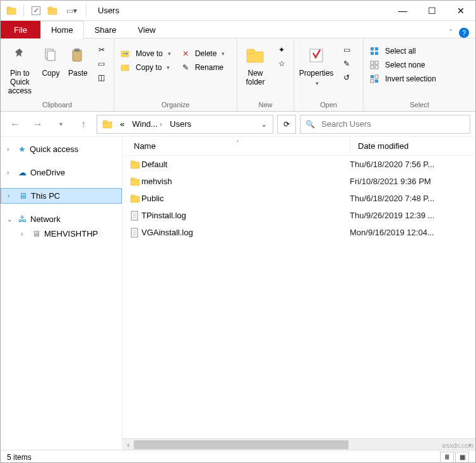  I want to click on file-name: VGAinstall.log, so click(239, 232).